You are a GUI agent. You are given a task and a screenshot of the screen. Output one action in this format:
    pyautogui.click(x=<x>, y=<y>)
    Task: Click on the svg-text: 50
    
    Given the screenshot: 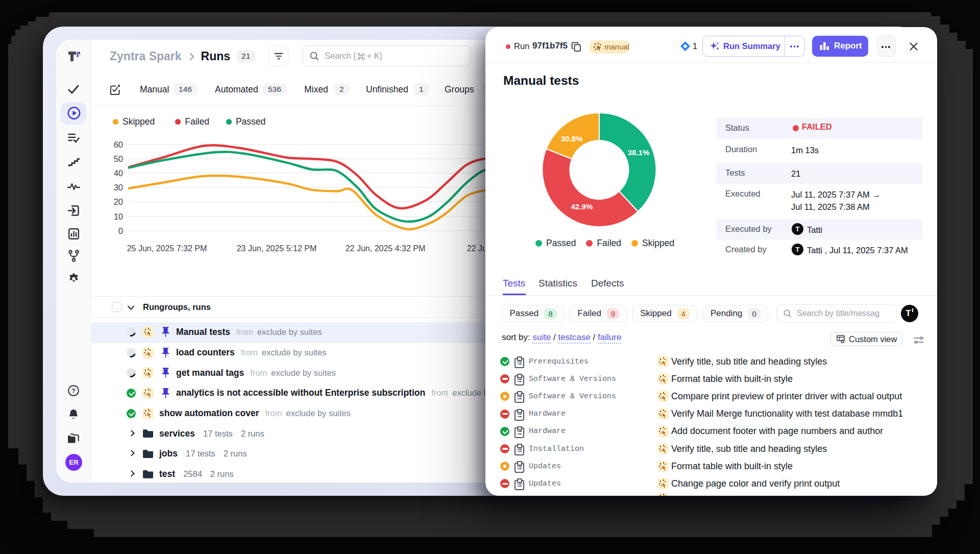 What is the action you would take?
    pyautogui.click(x=118, y=159)
    